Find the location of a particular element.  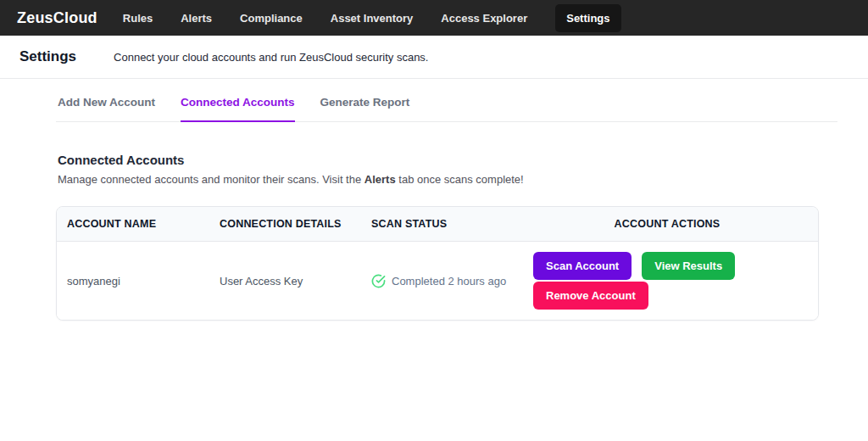

brand-logo: ZeusCloud is located at coordinates (58, 19).